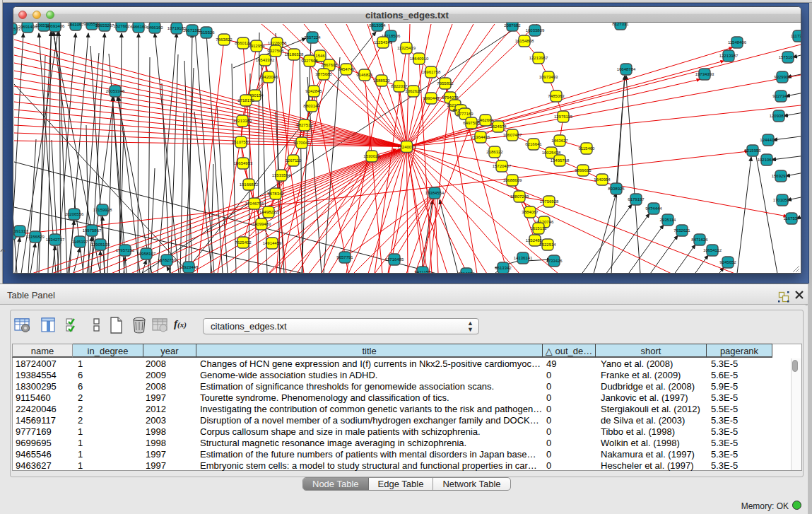 The width and height of the screenshot is (812, 514). What do you see at coordinates (796, 36) in the screenshot?
I see `svg-text: 1117391` at bounding box center [796, 36].